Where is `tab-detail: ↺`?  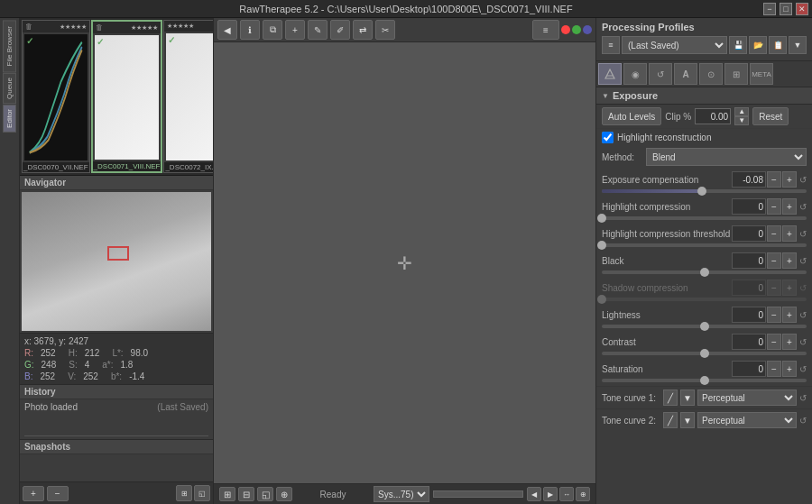 tab-detail: ↺ is located at coordinates (660, 74).